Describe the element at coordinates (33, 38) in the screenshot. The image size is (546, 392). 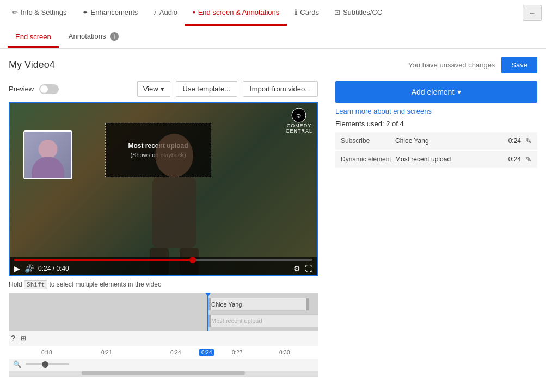
I see `tab-end-screen: End screen` at that location.